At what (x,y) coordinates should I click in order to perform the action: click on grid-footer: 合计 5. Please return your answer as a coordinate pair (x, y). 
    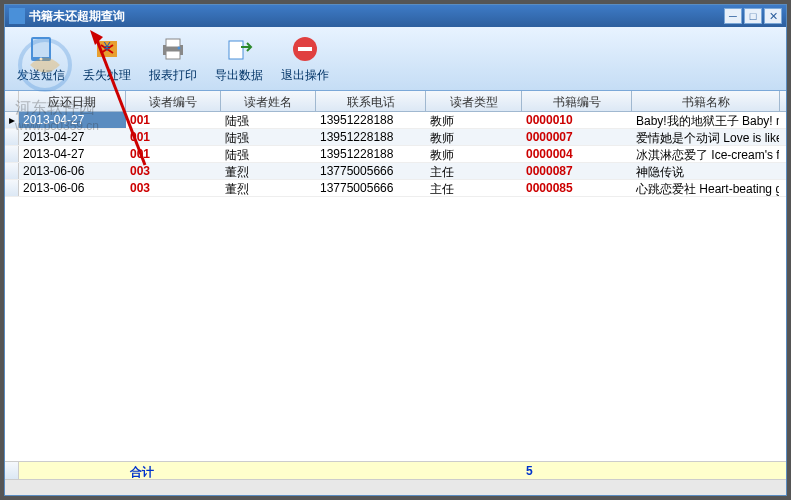
    Looking at the image, I should click on (396, 470).